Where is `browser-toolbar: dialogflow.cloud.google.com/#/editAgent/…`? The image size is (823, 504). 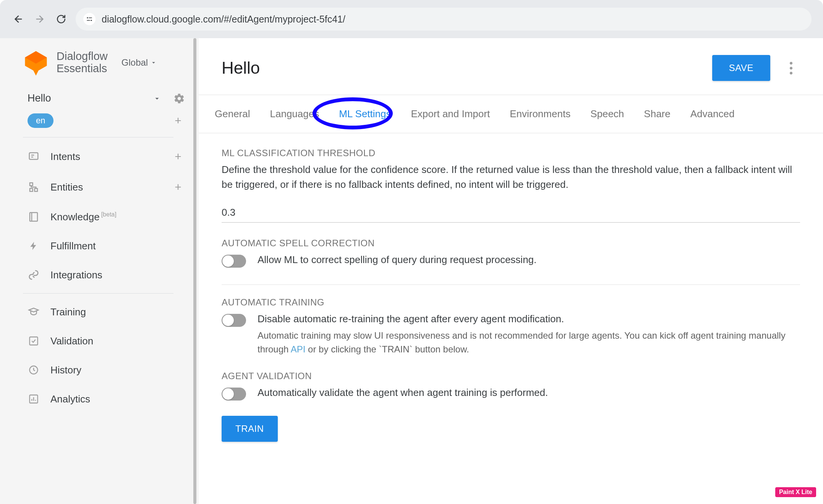 browser-toolbar: dialogflow.cloud.google.com/#/editAgent/… is located at coordinates (412, 19).